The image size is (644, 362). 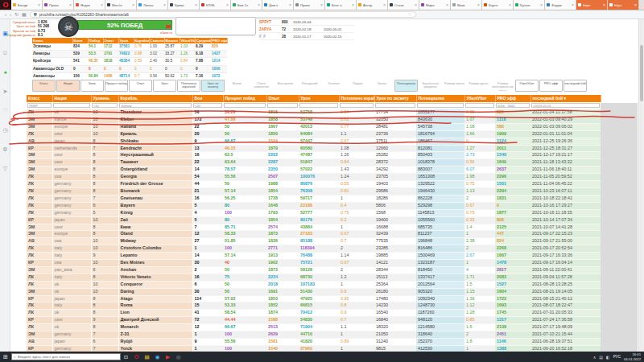 What do you see at coordinates (575, 85) in the screenshot?
I see `column-toggle-button: последний бой` at bounding box center [575, 85].